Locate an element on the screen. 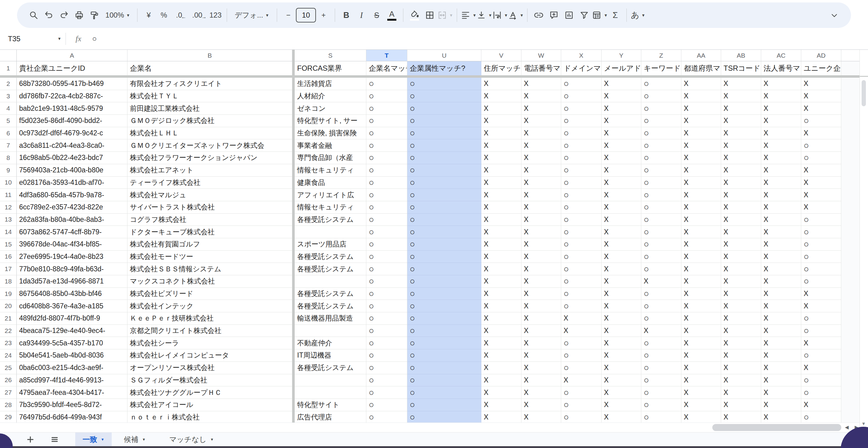  cell-W23: X is located at coordinates (541, 343).